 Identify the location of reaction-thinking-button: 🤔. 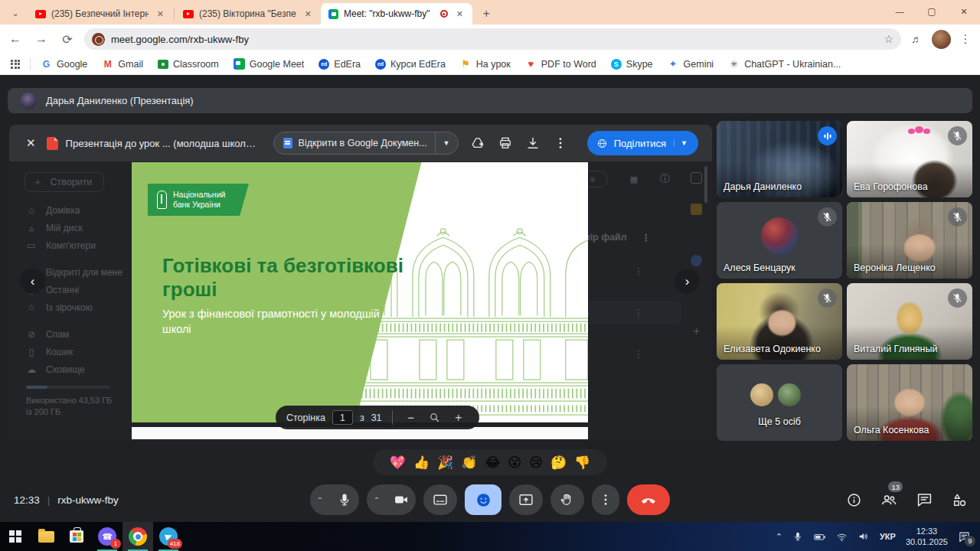
(559, 462).